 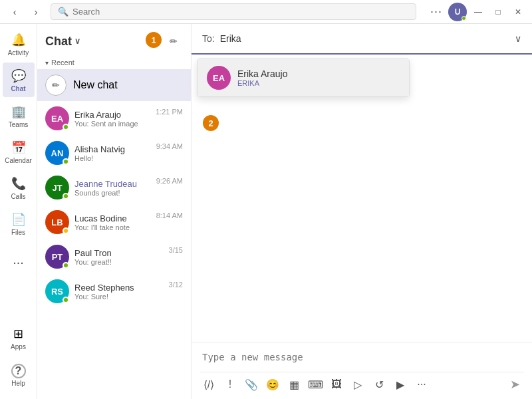 I want to click on chat-item-jeanne: JT Jeanne Trudeau Sounds great! 9:26 AM, so click(x=114, y=188).